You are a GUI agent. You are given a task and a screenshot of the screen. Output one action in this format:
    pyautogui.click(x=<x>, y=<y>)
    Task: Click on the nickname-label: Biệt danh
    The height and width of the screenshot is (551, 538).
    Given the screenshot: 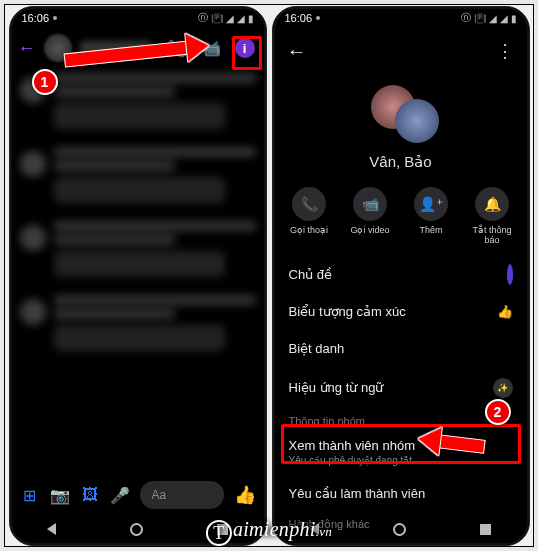 What is the action you would take?
    pyautogui.click(x=317, y=348)
    